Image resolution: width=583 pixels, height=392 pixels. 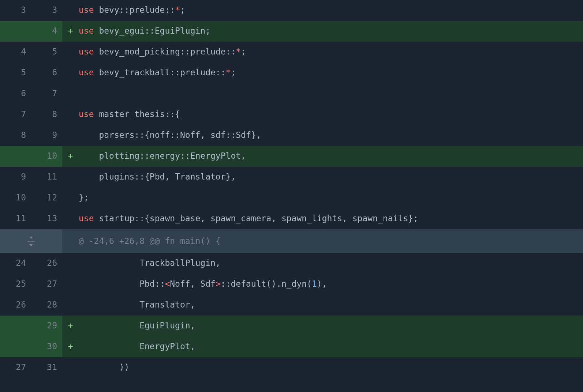 What do you see at coordinates (291, 326) in the screenshot?
I see `diff-row: 29+ EguiPlugin,` at bounding box center [291, 326].